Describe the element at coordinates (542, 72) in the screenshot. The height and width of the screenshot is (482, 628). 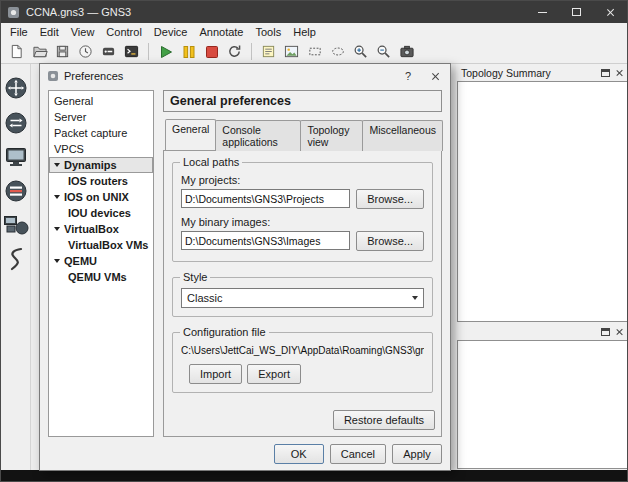
I see `topology-summary-header: Topology Summary` at that location.